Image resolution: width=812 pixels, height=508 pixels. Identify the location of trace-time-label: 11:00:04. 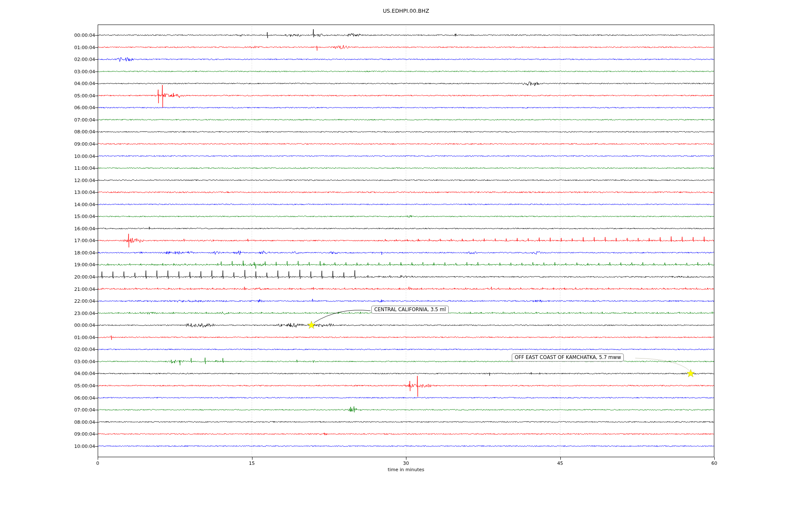
(76, 168).